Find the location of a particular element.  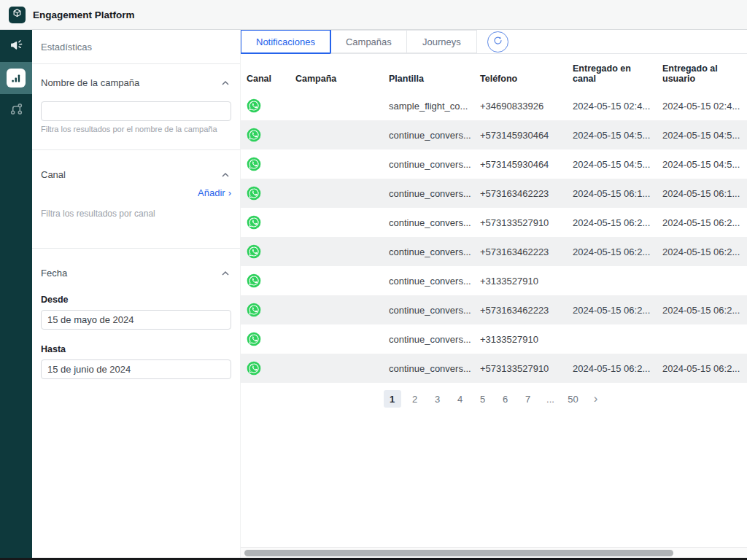

date-filter-title: Fecha is located at coordinates (54, 273).